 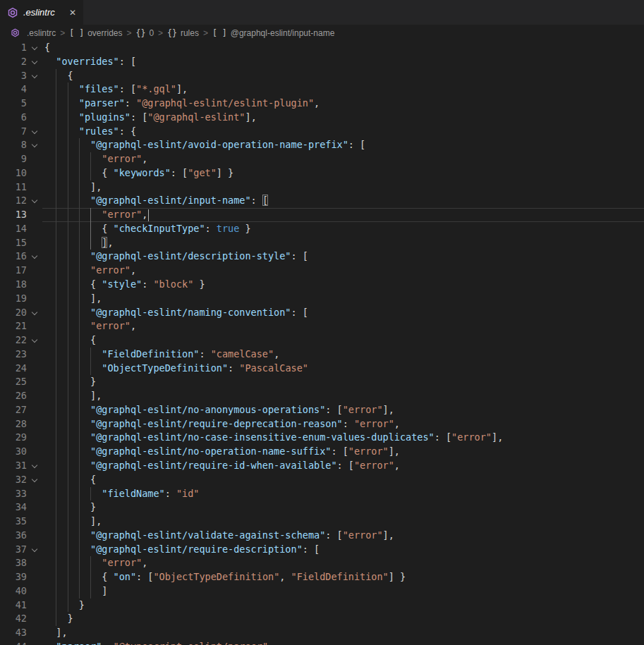 I want to click on line-number: 31, so click(x=13, y=466).